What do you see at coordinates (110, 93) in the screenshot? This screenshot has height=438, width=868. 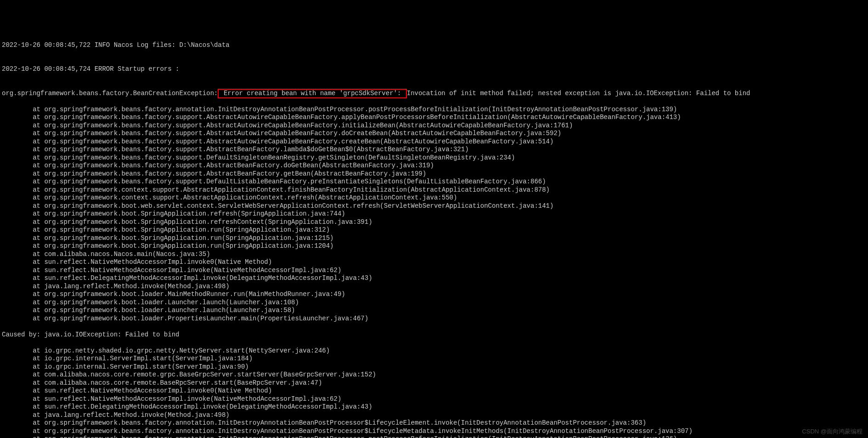 I see `exception-prefix: org.springframework.beans.factory.BeanCr…` at bounding box center [110, 93].